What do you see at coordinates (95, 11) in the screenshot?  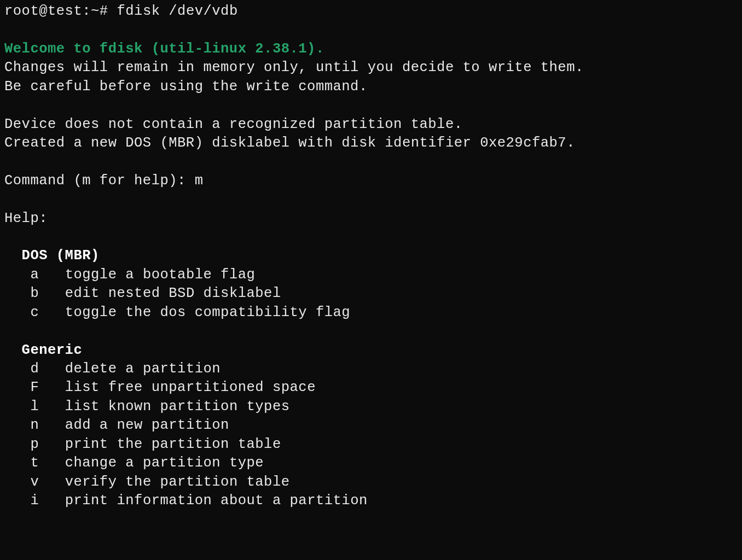 I see `prompt-path: ~` at bounding box center [95, 11].